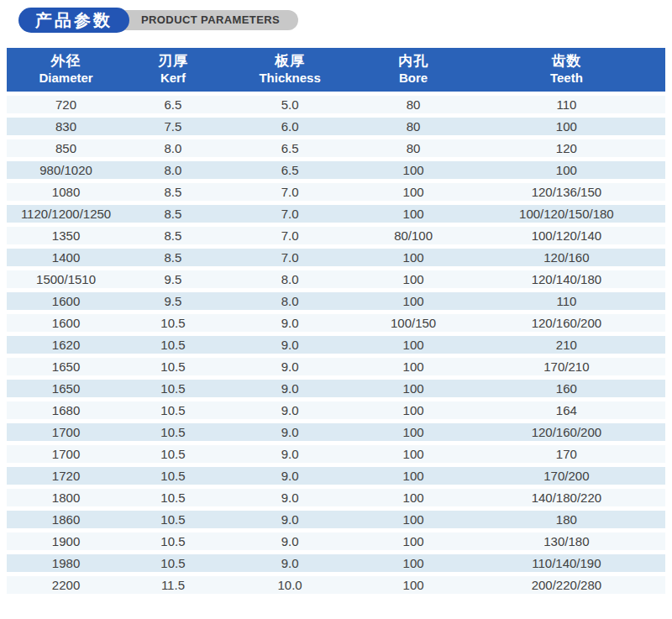  I want to click on table-cell: 164, so click(566, 410).